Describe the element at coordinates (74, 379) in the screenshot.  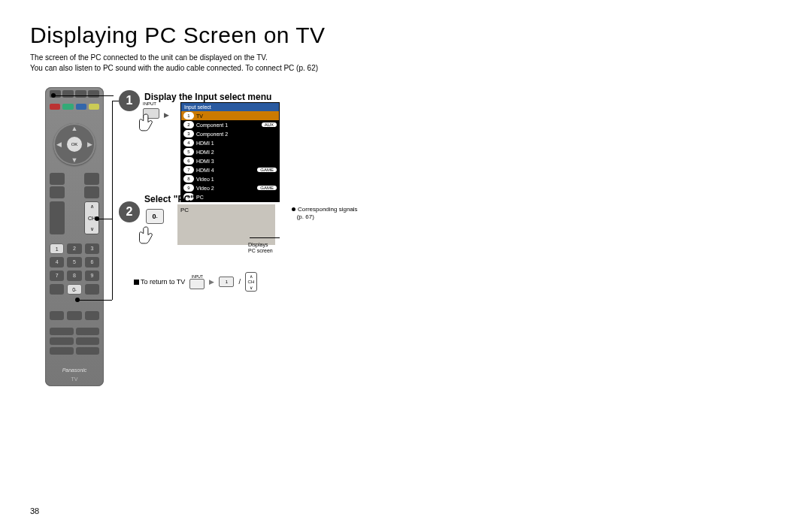
I see `tv-label: TV` at that location.